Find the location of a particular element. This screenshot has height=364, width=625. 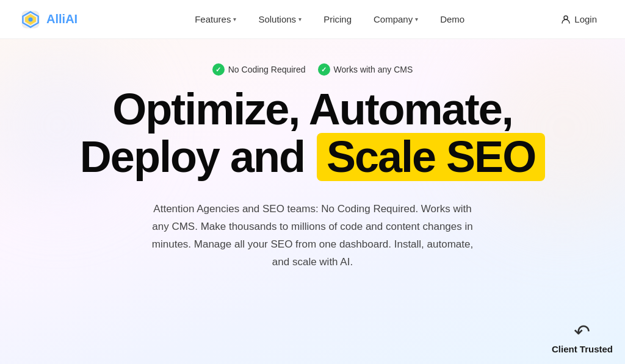

client-trusted-section: ↷ Client Trusted is located at coordinates (582, 338).